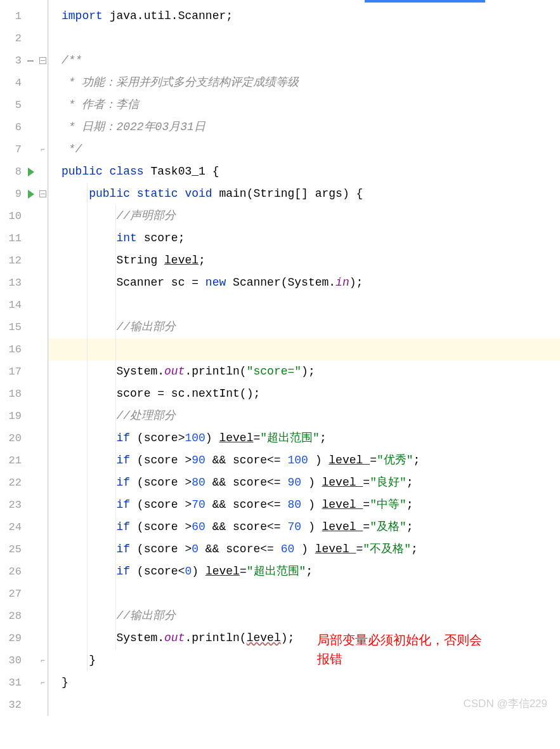 Image resolution: width=560 pixels, height=749 pixels. What do you see at coordinates (24, 216) in the screenshot?
I see `gutter-row: 10` at bounding box center [24, 216].